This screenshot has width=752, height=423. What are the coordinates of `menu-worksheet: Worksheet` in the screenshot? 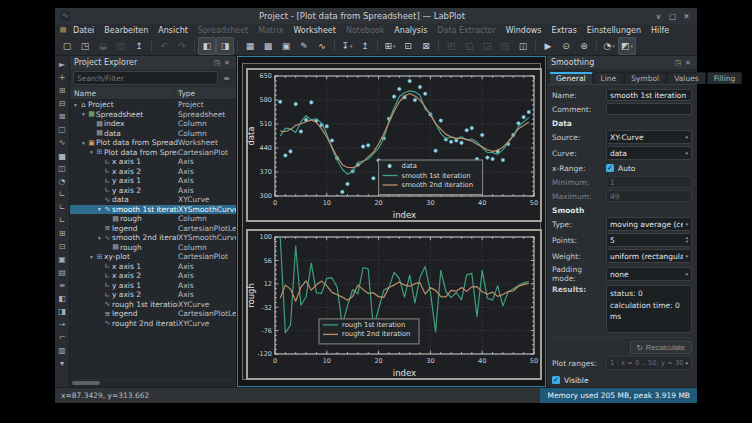 It's located at (314, 30).